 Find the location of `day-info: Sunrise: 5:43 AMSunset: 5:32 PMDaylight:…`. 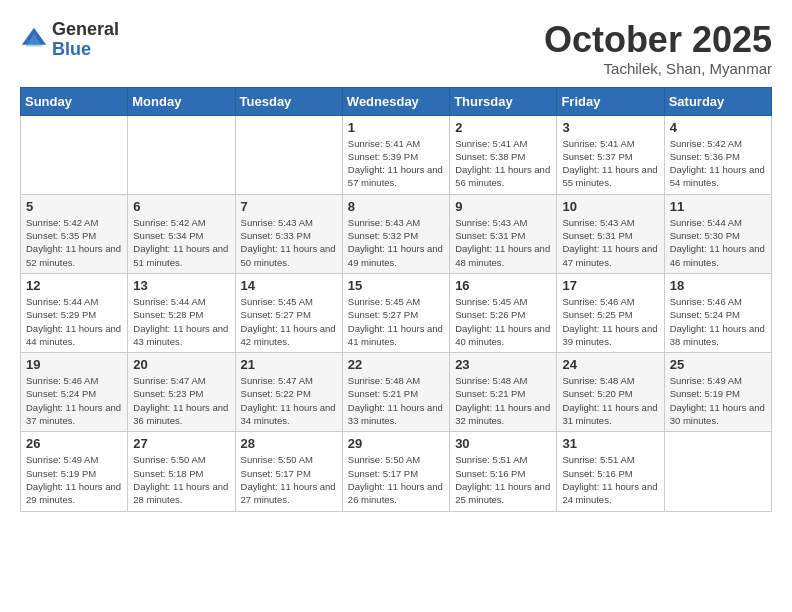

day-info: Sunrise: 5:43 AMSunset: 5:32 PMDaylight:… is located at coordinates (396, 242).